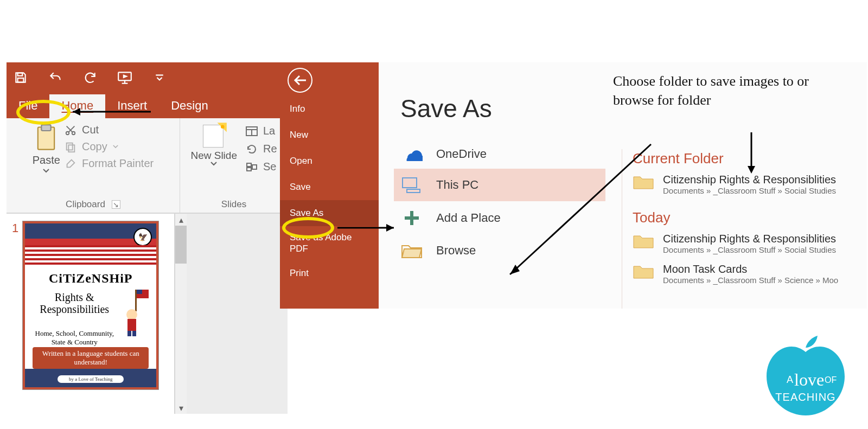 Image resolution: width=868 pixels, height=429 pixels. What do you see at coordinates (500, 185) in the screenshot?
I see `location-this-pc: This PC` at bounding box center [500, 185].